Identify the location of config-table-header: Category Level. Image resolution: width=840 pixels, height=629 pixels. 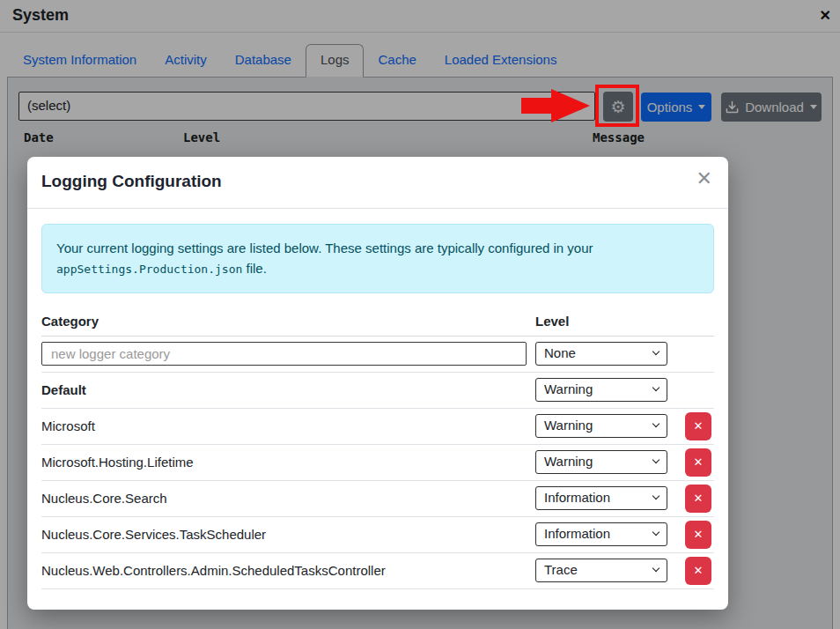
(378, 325).